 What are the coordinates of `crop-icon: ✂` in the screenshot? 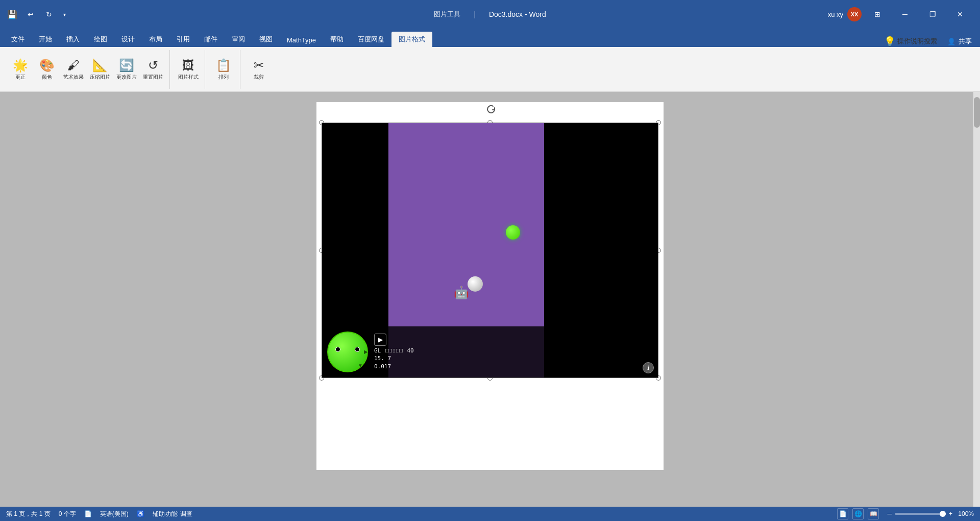 It's located at (259, 65).